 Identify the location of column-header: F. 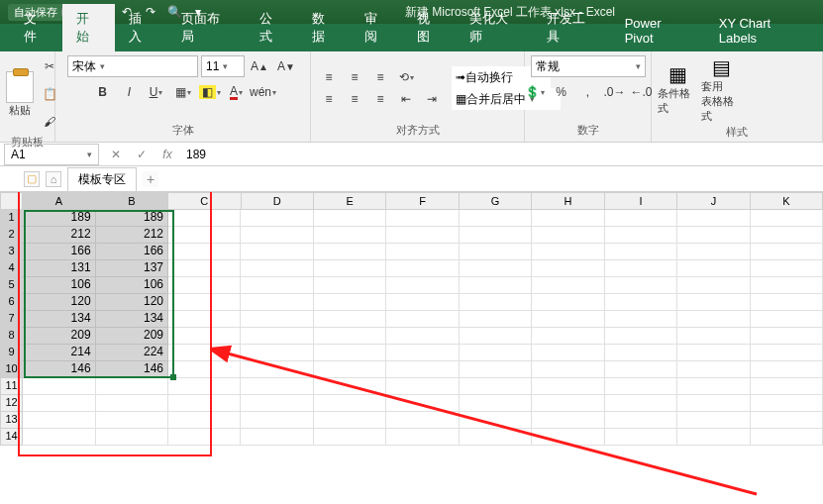
(422, 201).